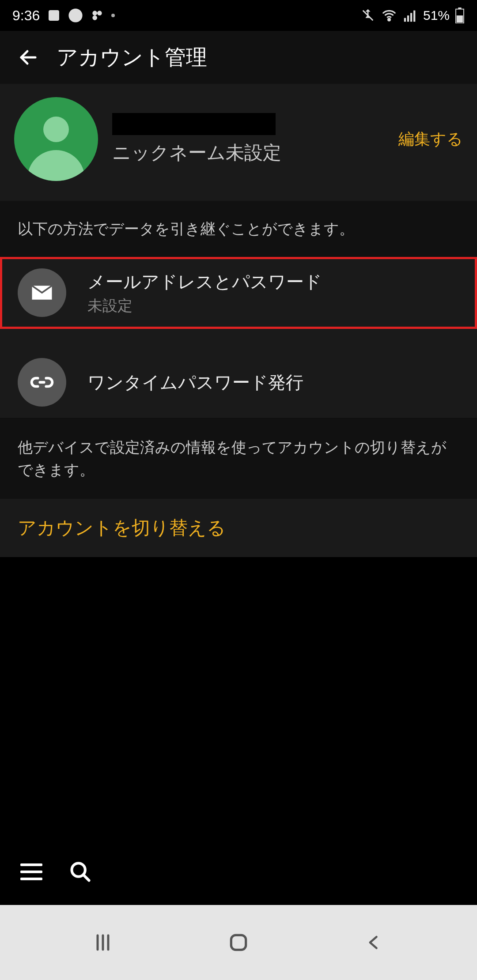  What do you see at coordinates (238, 872) in the screenshot?
I see `bottom-app-bar` at bounding box center [238, 872].